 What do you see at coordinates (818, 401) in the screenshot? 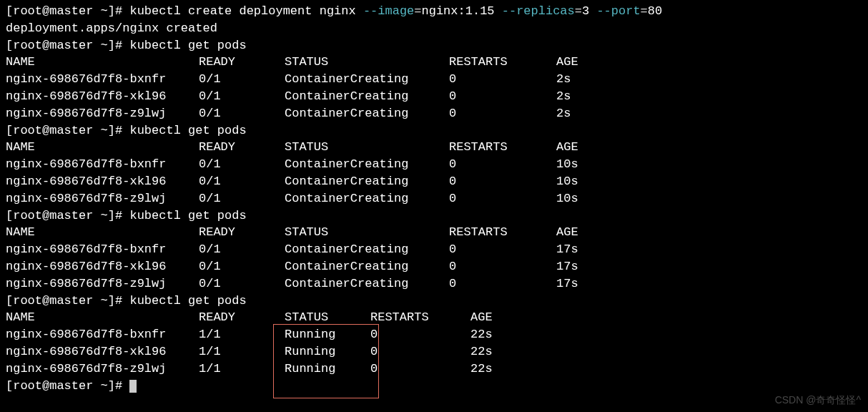
I see `watermark-text: CSDN @奇奇怪怪^` at bounding box center [818, 401].